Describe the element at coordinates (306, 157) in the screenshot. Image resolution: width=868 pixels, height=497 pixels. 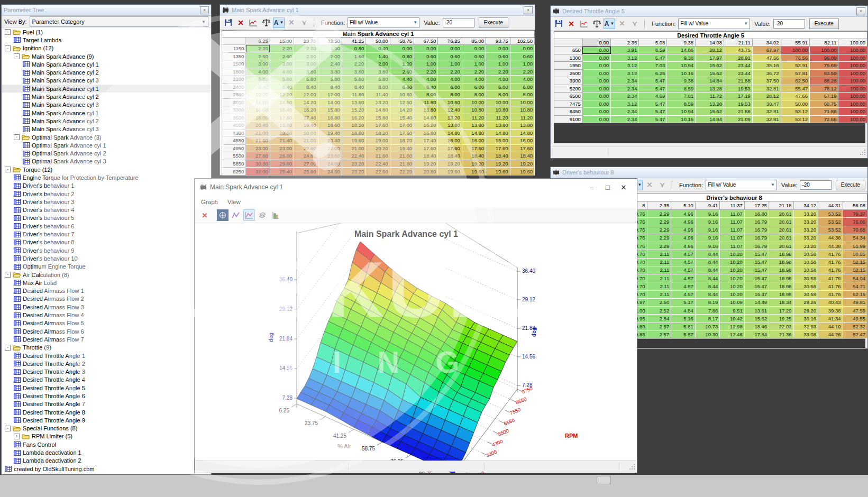
I see `data-cell: 24.60` at that location.